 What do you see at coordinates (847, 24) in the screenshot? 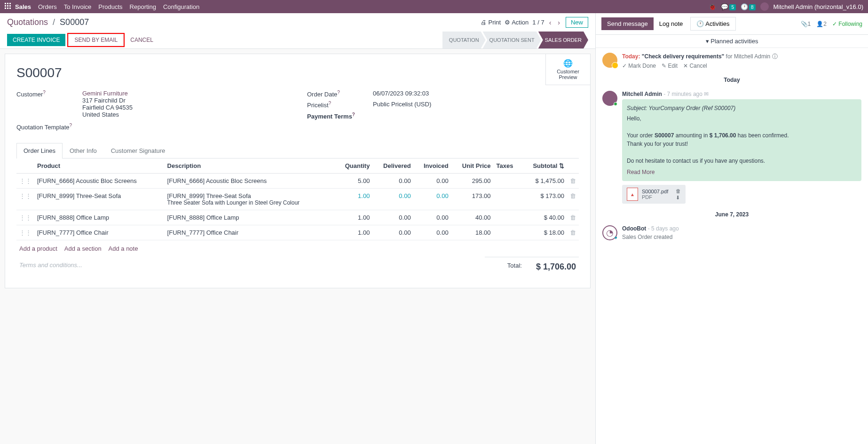
I see `following-button: ✓ Following` at bounding box center [847, 24].